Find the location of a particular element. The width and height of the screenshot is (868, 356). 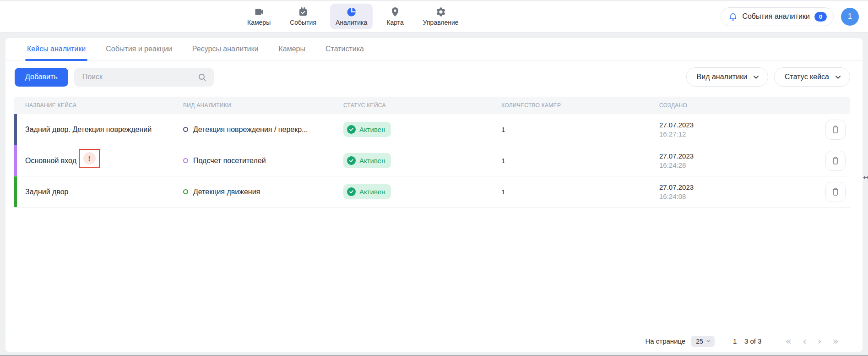

case-name-cell: Основной вход ! is located at coordinates (98, 160).